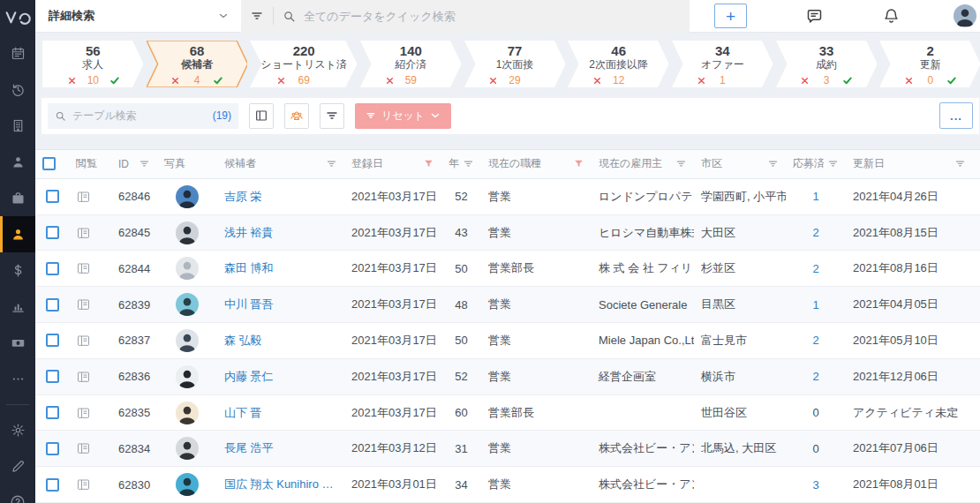  I want to click on sidebar-item-briefcase, so click(18, 198).